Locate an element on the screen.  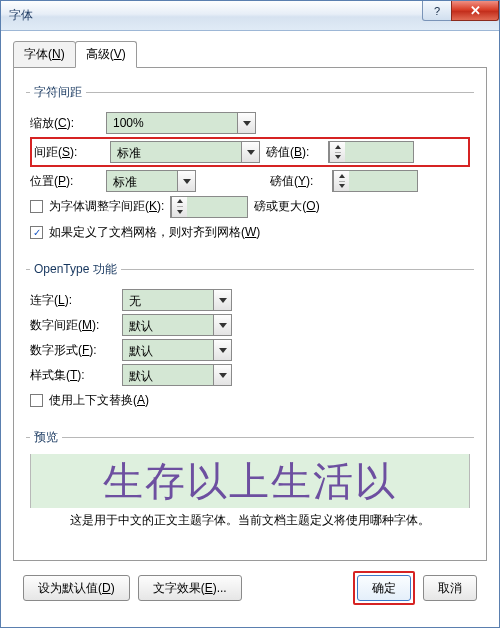
row-scale: 缩放(C): 100% is located at coordinates (250, 123).